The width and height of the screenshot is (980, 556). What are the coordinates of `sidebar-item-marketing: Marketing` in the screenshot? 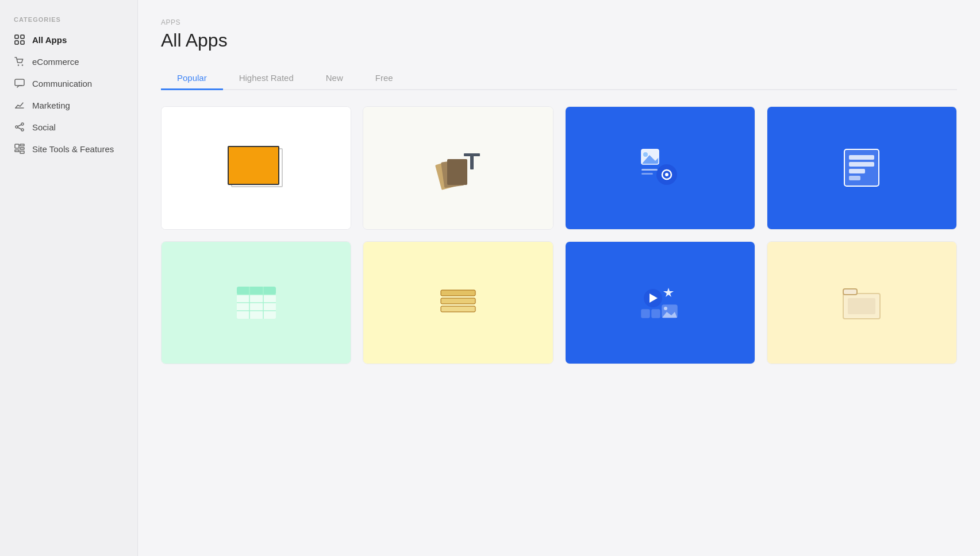 It's located at (69, 105).